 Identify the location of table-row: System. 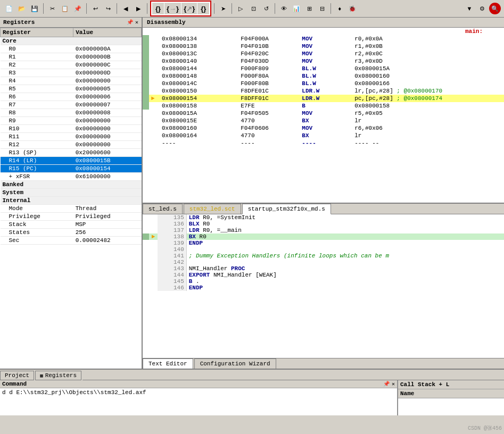
(71, 193).